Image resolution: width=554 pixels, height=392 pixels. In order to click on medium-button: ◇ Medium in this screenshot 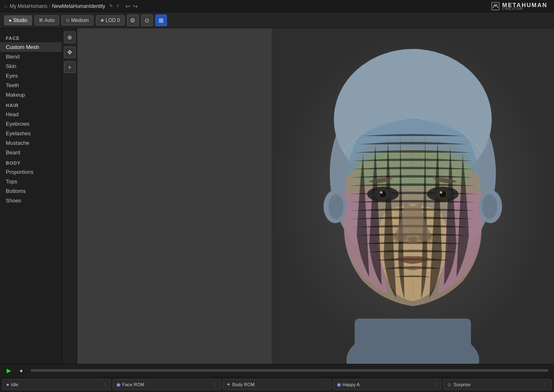, I will do `click(77, 20)`.